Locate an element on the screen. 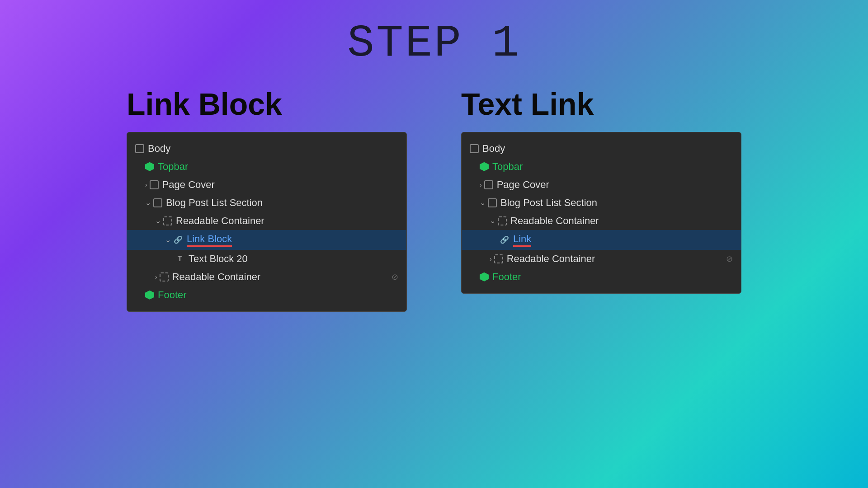  right-link-label: Link is located at coordinates (522, 240).